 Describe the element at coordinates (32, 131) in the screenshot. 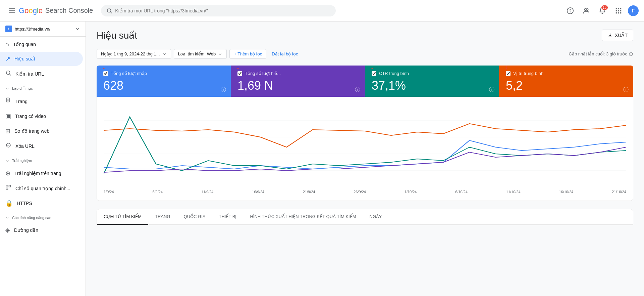

I see `sidebar-item-label: Sơ đồ trang web` at that location.